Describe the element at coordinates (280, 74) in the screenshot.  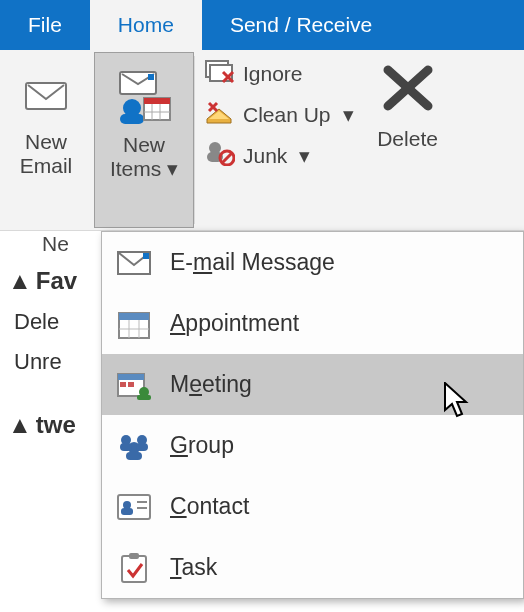
I see `ignore-button: Ignore` at that location.